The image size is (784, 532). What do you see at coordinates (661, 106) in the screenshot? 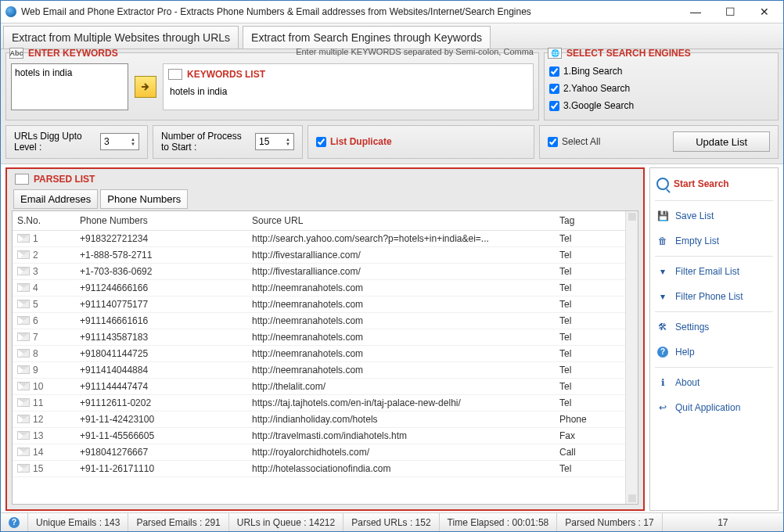
I see `engine-item-2: 3.Google Search` at bounding box center [661, 106].